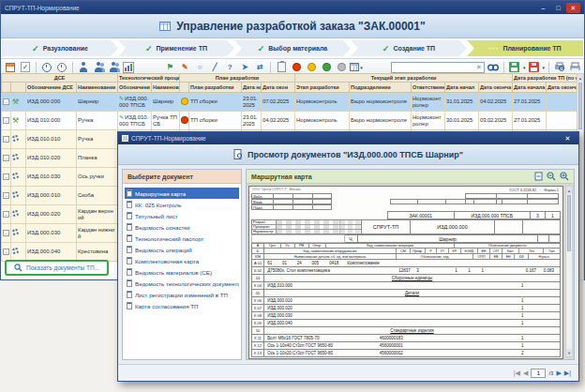 This screenshot has width=585, height=392. Describe the element at coordinates (322, 88) in the screenshot. I see `column-header: Этап разработки` at that location.